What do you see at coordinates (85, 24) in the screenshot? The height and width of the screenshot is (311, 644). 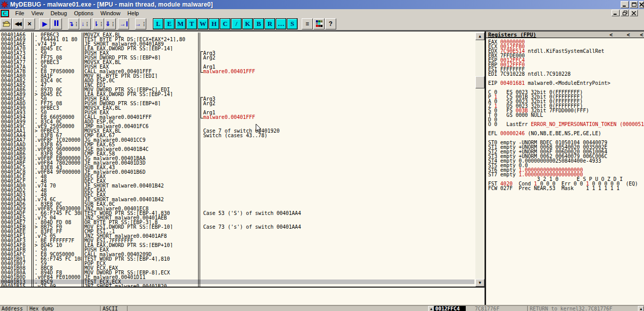 I see `step-over-button: ↓⋮` at bounding box center [85, 24].